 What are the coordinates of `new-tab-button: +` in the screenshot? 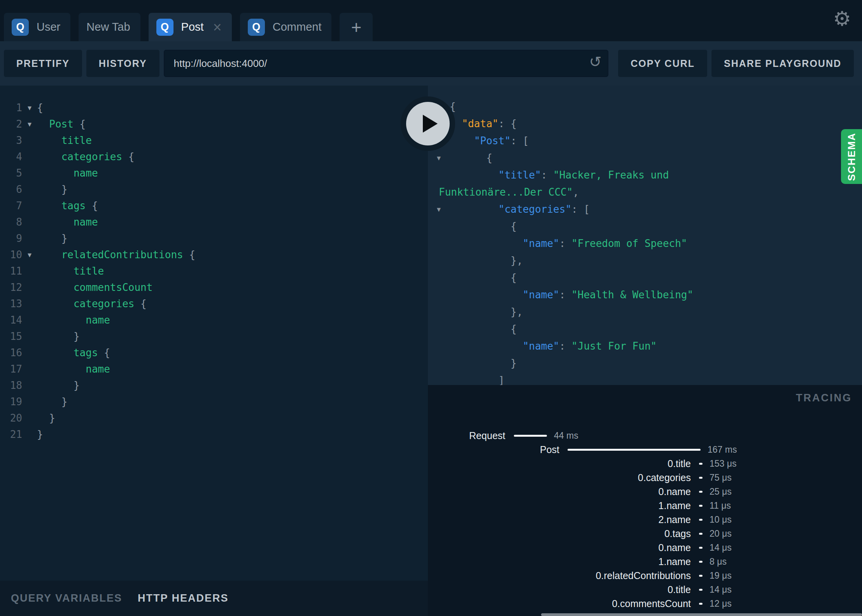 It's located at (356, 27).